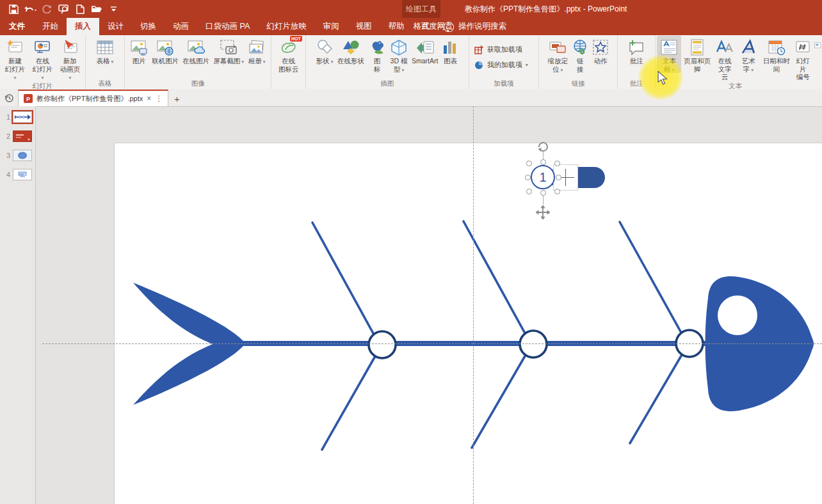 Image resolution: width=822 pixels, height=504 pixels. Describe the element at coordinates (425, 51) in the screenshot. I see `ribbon-button-smartart: SmartArt` at that location.